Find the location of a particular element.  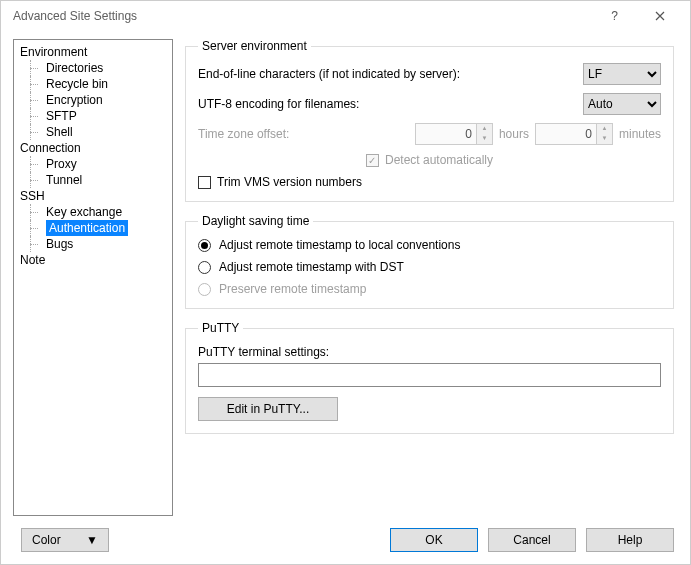

tree-authentication: Authentication is located at coordinates (93, 228).